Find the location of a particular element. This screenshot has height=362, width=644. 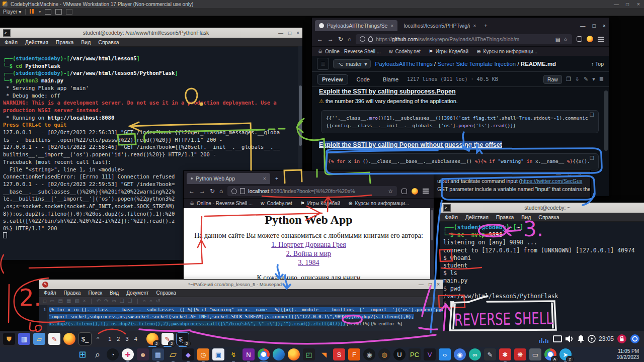

datagrip-app: ◰ is located at coordinates (309, 354).